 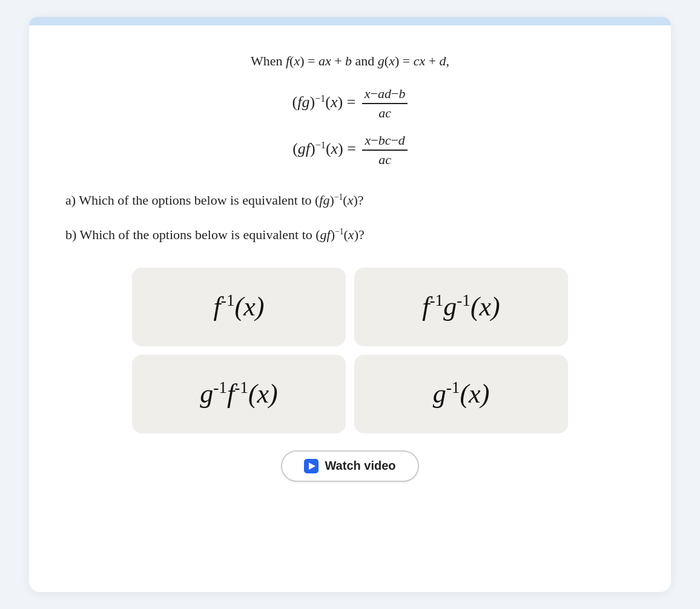 What do you see at coordinates (350, 200) in the screenshot?
I see `question-a: a) Which of the options below is equival…` at bounding box center [350, 200].